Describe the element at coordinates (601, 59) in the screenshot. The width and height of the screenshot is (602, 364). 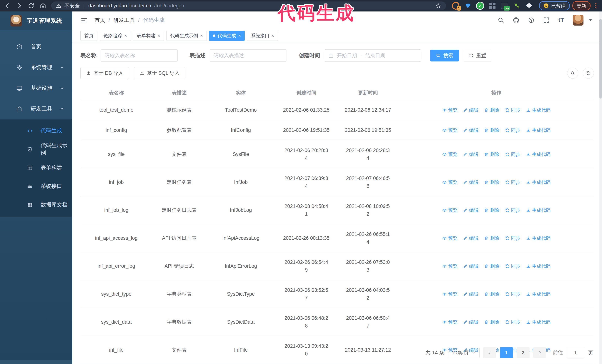
I see `scrollbar-thumb` at that location.